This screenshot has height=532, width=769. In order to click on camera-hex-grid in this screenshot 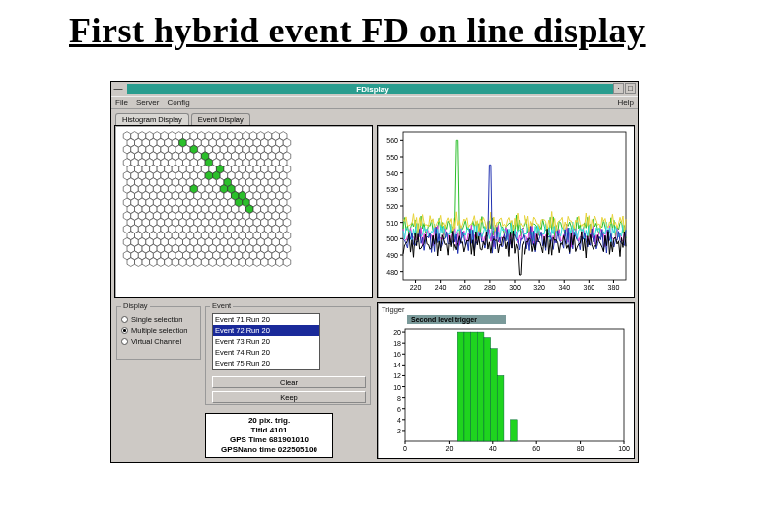, I will do `click(244, 211)`.